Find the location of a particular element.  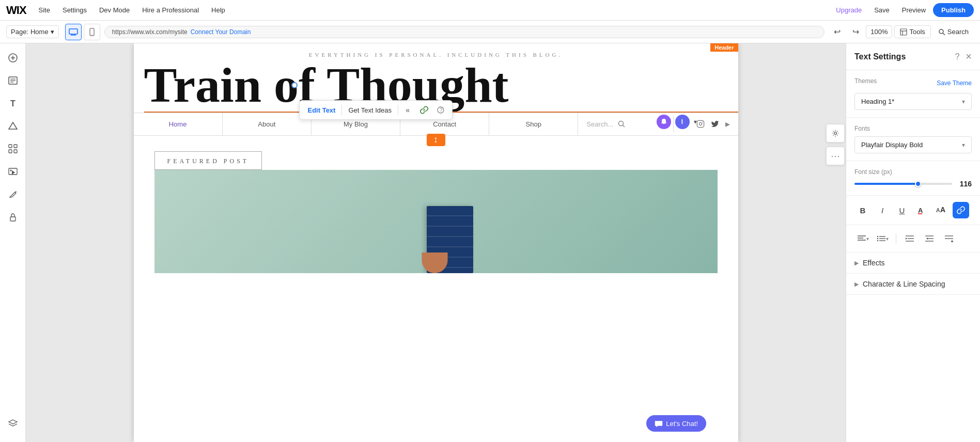

panel-close-icon: × is located at coordinates (969, 57).